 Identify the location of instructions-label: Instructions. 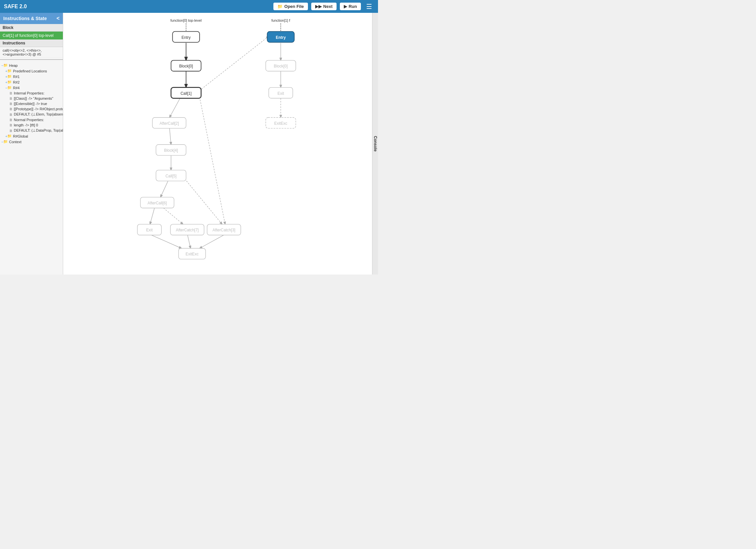
(31, 43).